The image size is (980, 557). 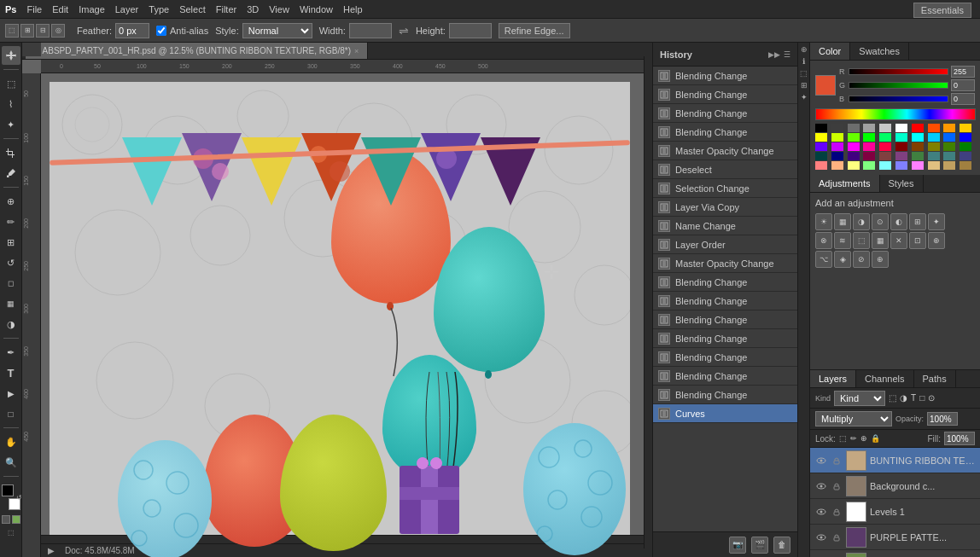 I want to click on standard-mode-btn, so click(x=6, y=519).